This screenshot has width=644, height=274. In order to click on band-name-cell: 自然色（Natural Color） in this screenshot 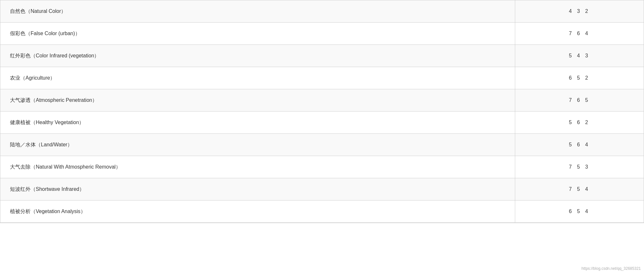, I will do `click(258, 12)`.